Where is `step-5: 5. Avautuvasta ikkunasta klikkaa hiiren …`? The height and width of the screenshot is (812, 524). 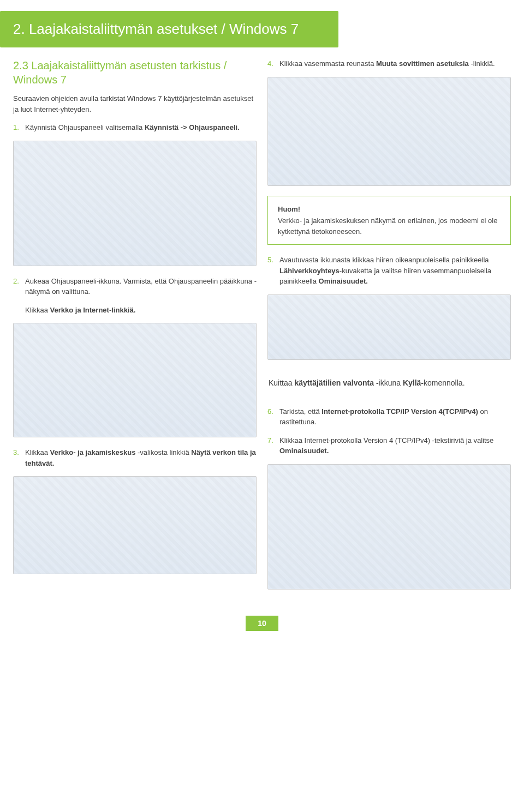 step-5: 5. Avautuvasta ikkunasta klikkaa hiiren … is located at coordinates (389, 270).